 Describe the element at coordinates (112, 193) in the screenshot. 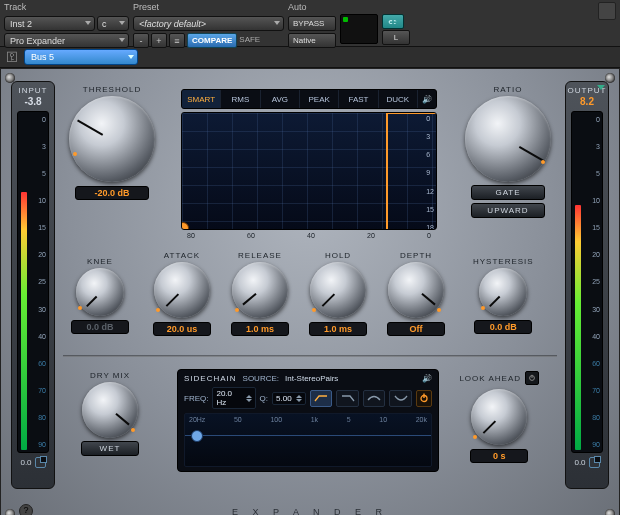

I see `threshold-readout: -20.0 dB` at that location.